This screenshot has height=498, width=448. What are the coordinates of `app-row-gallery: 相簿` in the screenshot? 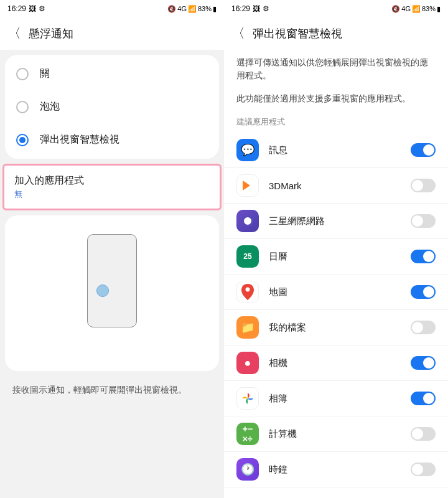 It's located at (336, 398).